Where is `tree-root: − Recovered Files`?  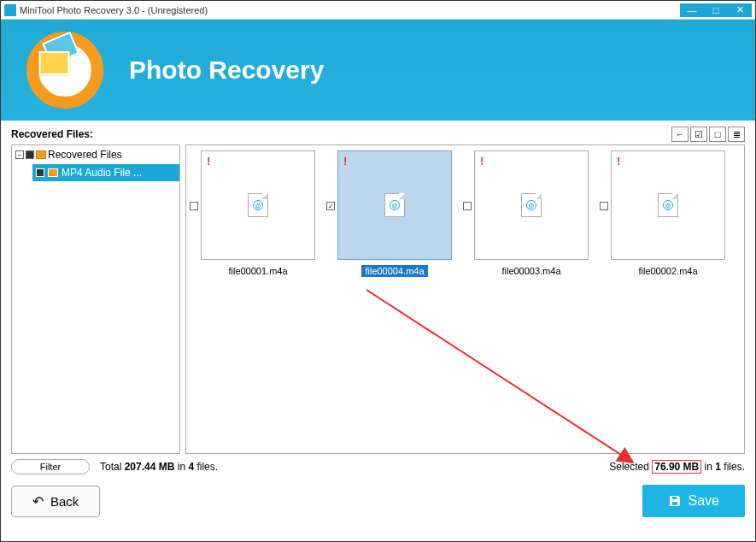
tree-root: − Recovered Files is located at coordinates (96, 155).